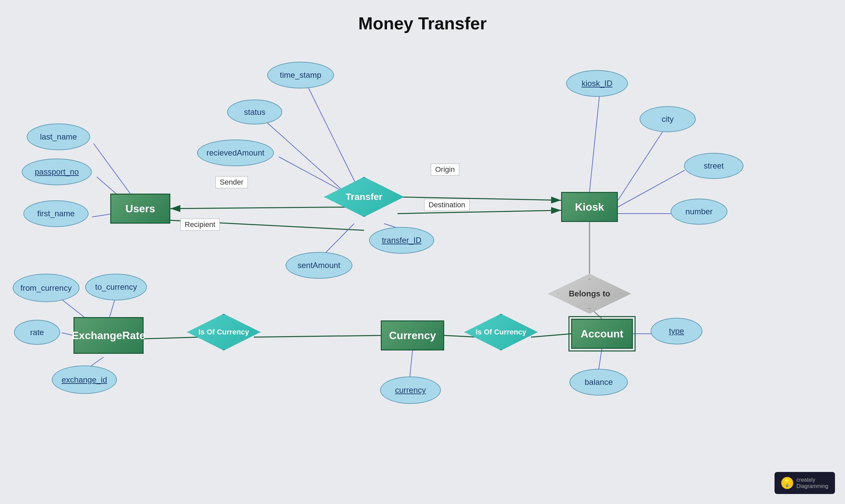 This screenshot has width=845, height=504. Describe the element at coordinates (668, 119) in the screenshot. I see `attr-city: city` at that location.